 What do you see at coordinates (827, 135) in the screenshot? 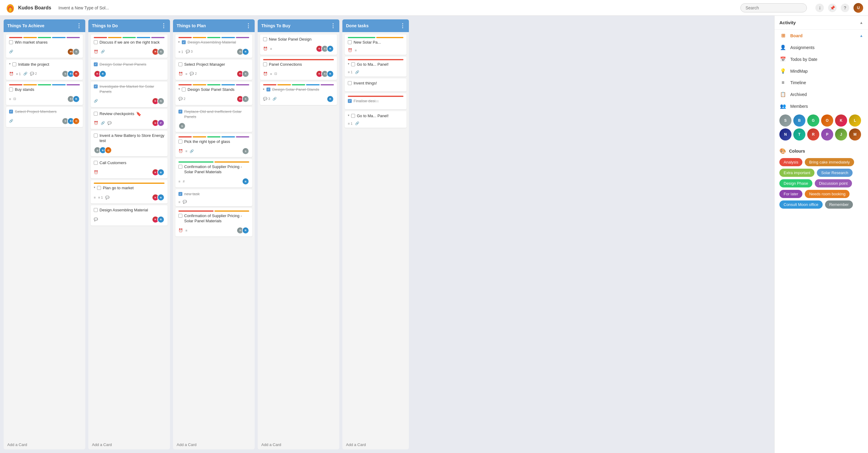
I see `member-avatar: P` at bounding box center [827, 135].